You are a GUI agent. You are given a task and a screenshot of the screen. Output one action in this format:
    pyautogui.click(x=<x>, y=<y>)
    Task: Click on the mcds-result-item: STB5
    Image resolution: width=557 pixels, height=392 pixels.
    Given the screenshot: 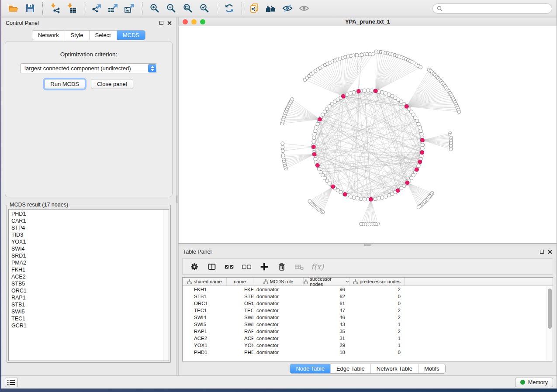 What is the action you would take?
    pyautogui.click(x=87, y=284)
    